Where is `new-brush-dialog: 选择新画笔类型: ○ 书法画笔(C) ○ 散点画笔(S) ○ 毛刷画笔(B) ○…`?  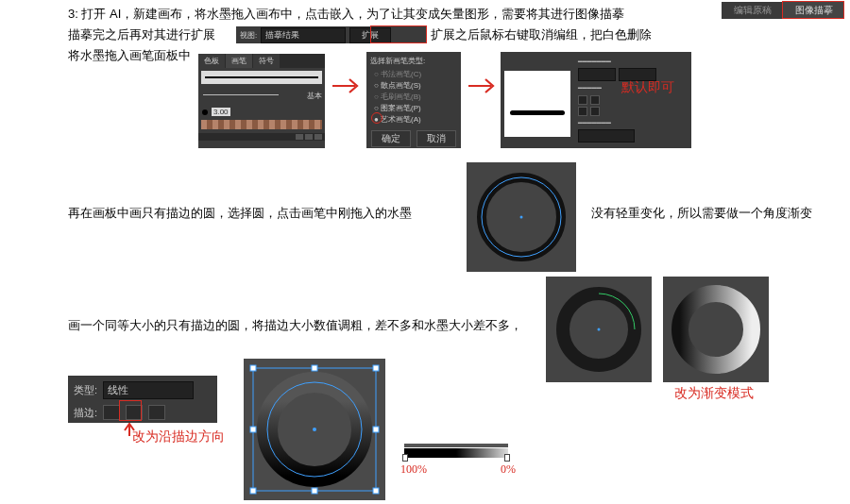
new-brush-dialog: 选择新画笔类型: ○ 书法画笔(C) ○ 散点画笔(S) ○ 毛刷画笔(B) ○… is located at coordinates (414, 100).